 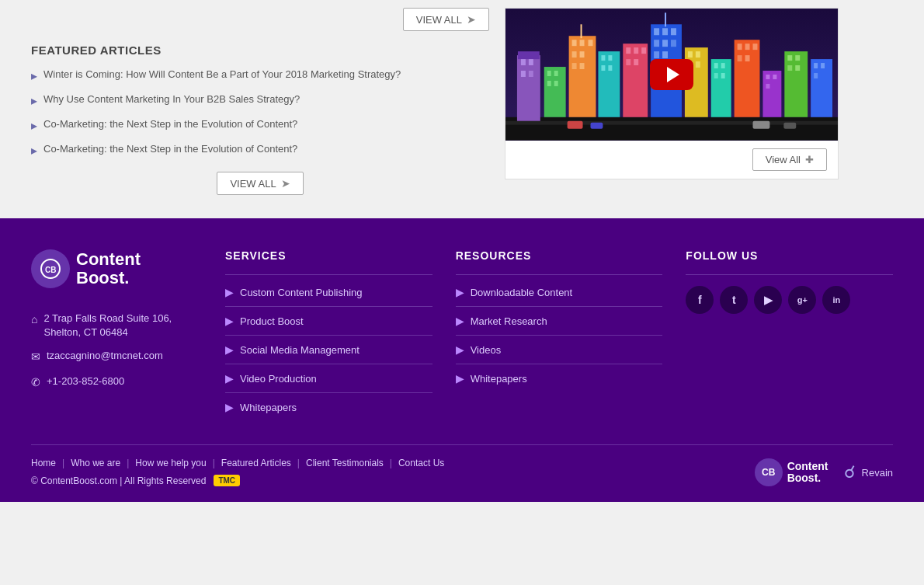 What do you see at coordinates (700, 300) in the screenshot?
I see `facebook-icon: f` at bounding box center [700, 300].